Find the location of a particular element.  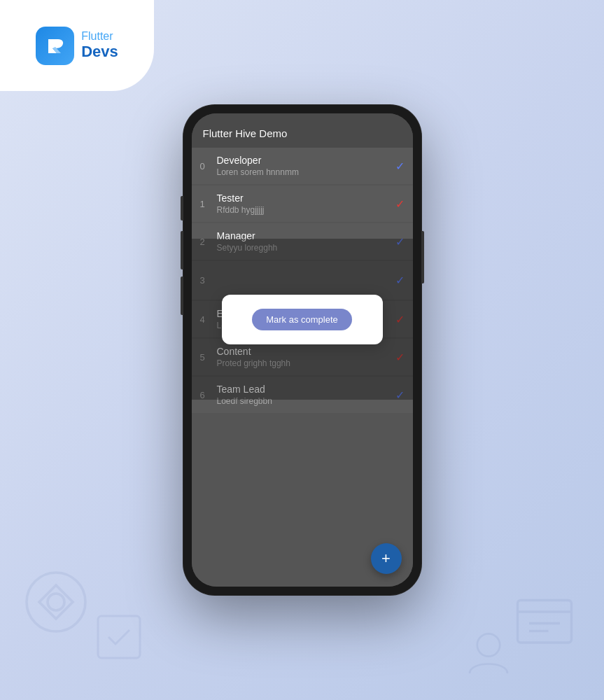

logo-container: Flutter Devs is located at coordinates (77, 46).